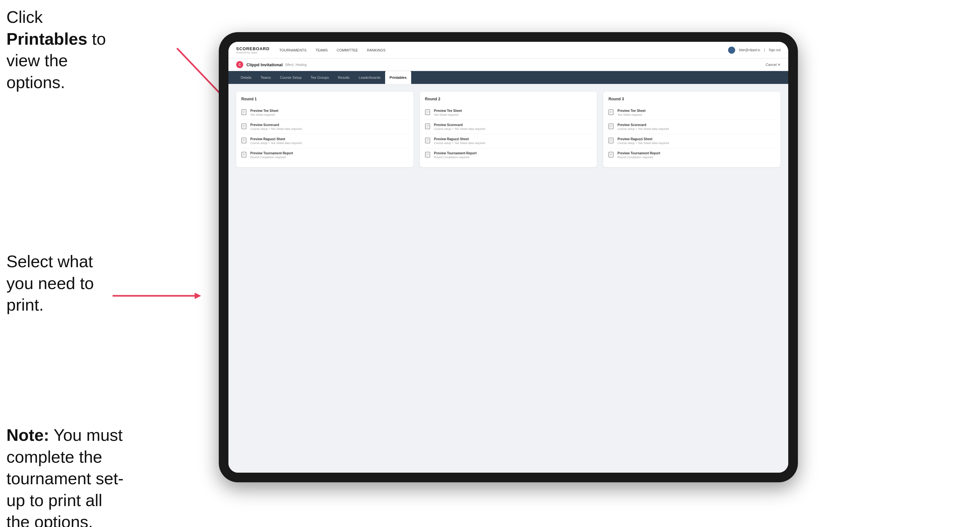 The height and width of the screenshot is (527, 980). I want to click on raguzzi-icon-r3, so click(611, 141).